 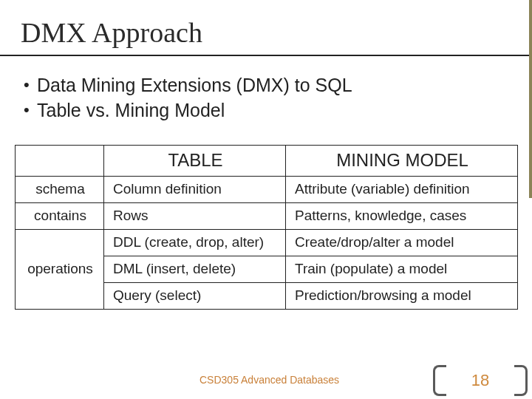 What do you see at coordinates (402, 243) in the screenshot?
I see `table-cell: Create/drop/alter a model` at bounding box center [402, 243].